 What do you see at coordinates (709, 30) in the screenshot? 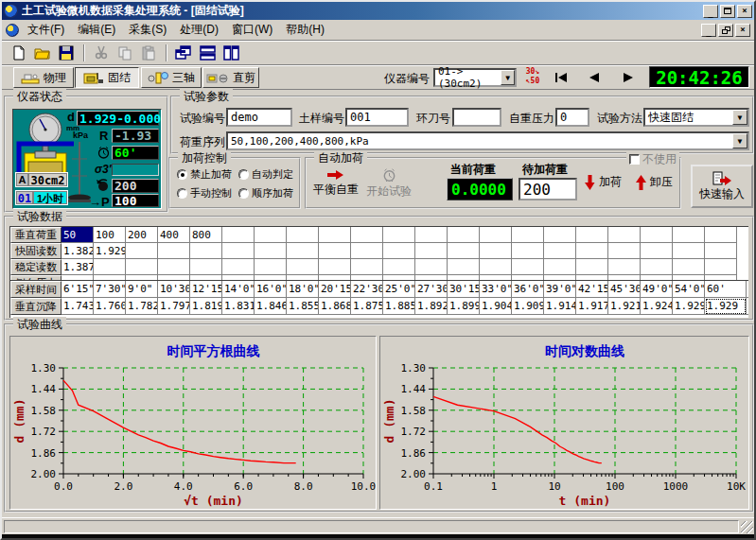
I see `mdi-minimize-button: _` at bounding box center [709, 30].